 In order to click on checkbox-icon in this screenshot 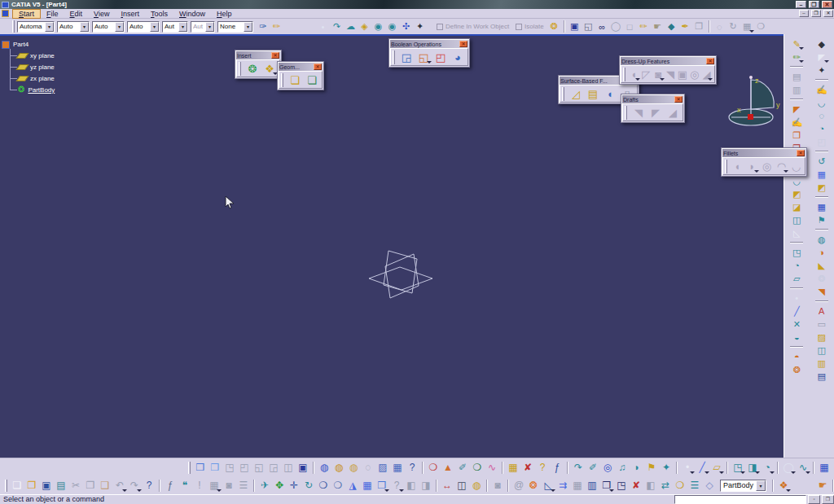, I will do `click(440, 27)`.